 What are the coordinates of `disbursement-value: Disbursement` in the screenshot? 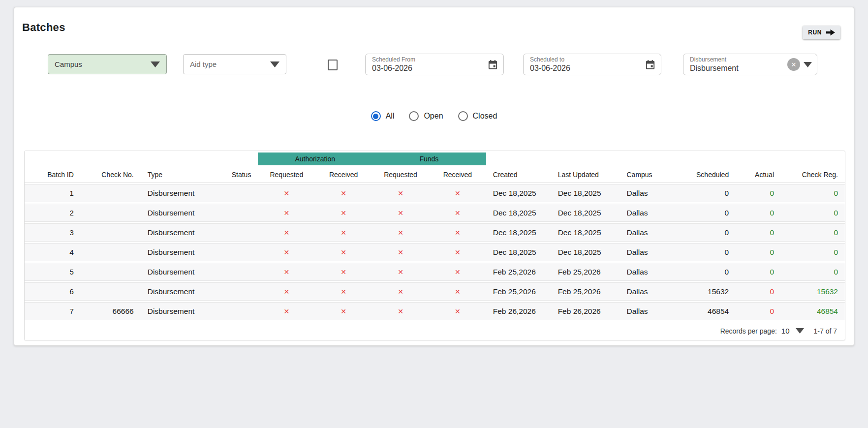 It's located at (714, 68).